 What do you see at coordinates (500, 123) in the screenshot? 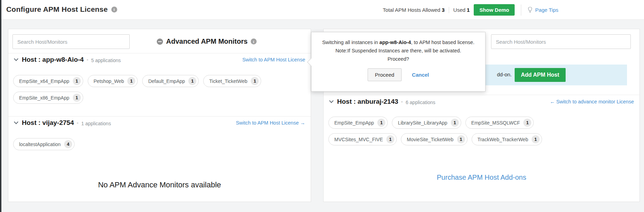
I see `app-tag: EmpSite_MSSQLWCF1` at bounding box center [500, 123].